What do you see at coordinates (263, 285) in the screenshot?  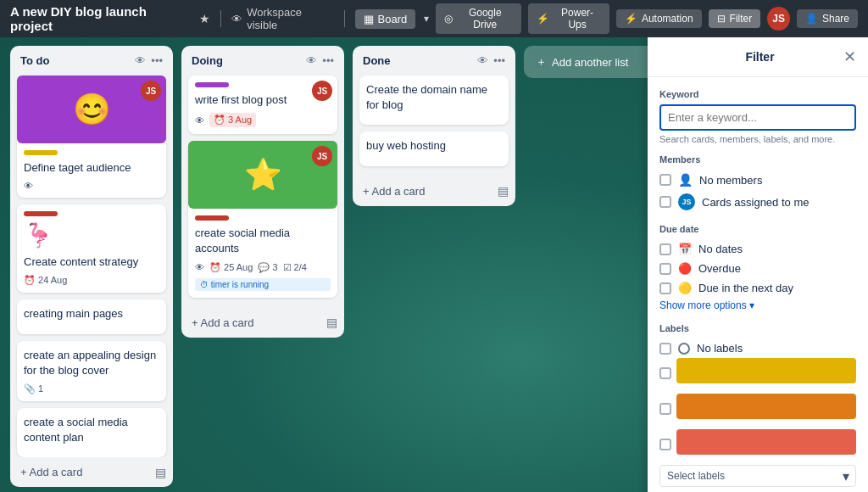 I see `card-timer: ⏱ timer is running` at bounding box center [263, 285].